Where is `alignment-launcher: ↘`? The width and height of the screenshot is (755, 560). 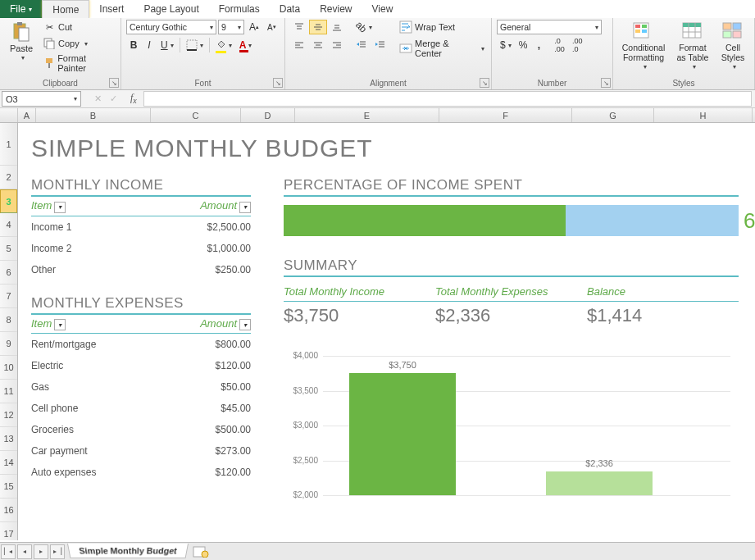 alignment-launcher: ↘ is located at coordinates (484, 83).